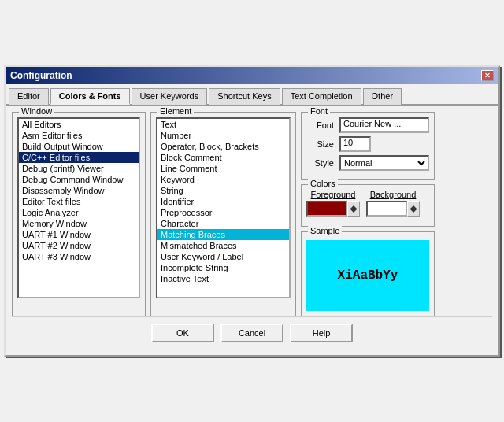 This screenshot has height=422, width=504. Describe the element at coordinates (224, 246) in the screenshot. I see `element-list-item: Mismatched Braces` at that location.